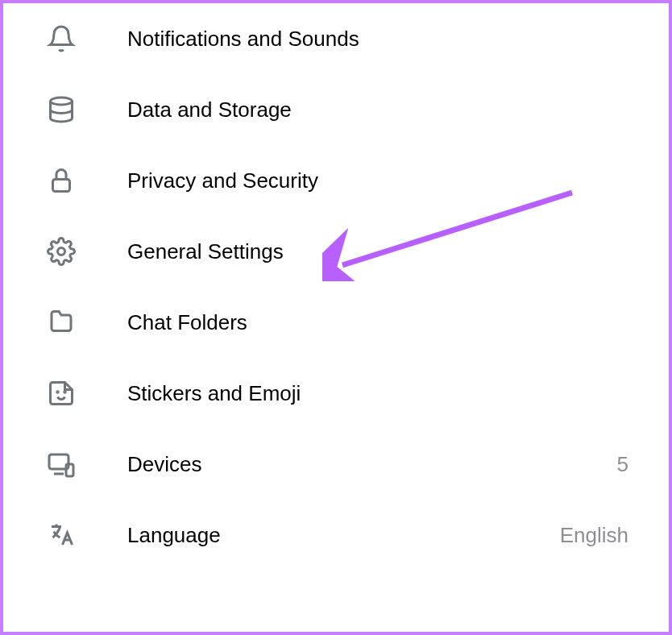 This screenshot has height=635, width=672. I want to click on settings-item-general-settings: General Settings, so click(336, 251).